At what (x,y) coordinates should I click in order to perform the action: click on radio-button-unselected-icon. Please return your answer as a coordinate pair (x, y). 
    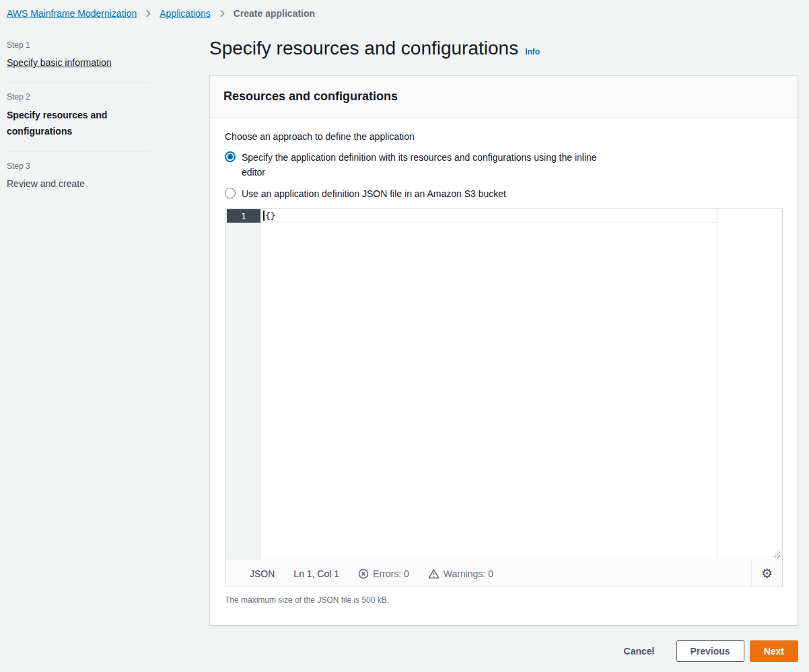
    Looking at the image, I should click on (230, 193).